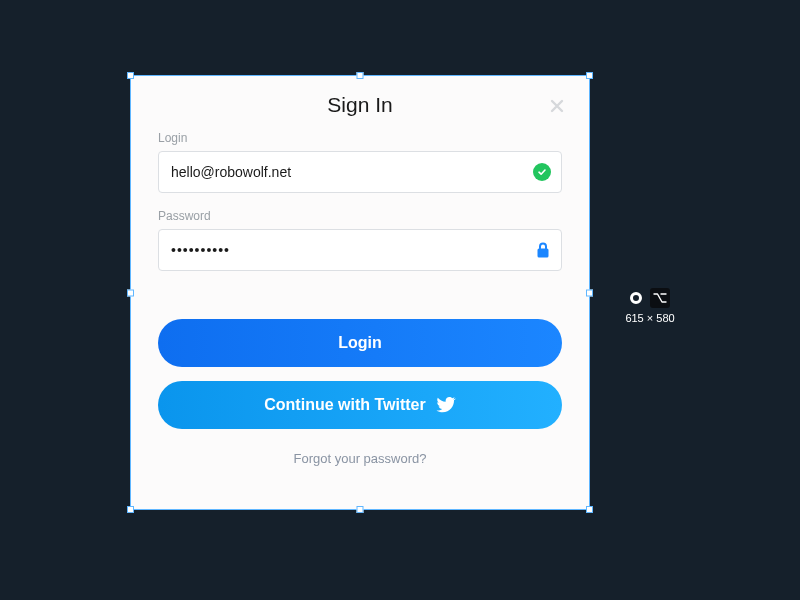 The height and width of the screenshot is (600, 800). I want to click on resize-handle-left, so click(130, 292).